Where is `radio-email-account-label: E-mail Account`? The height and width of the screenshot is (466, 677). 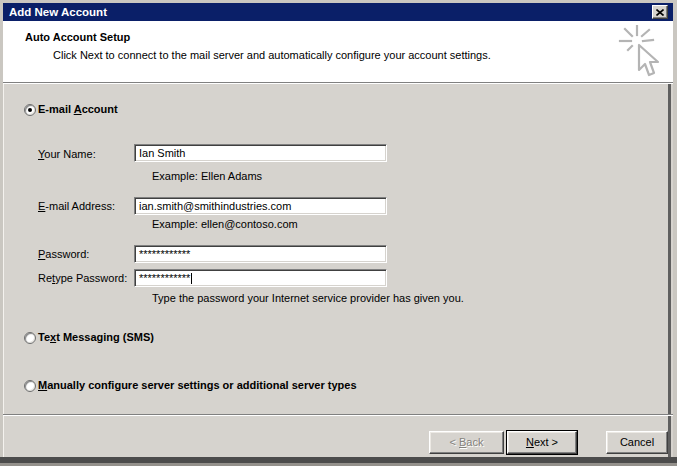 radio-email-account-label: E-mail Account is located at coordinates (78, 109).